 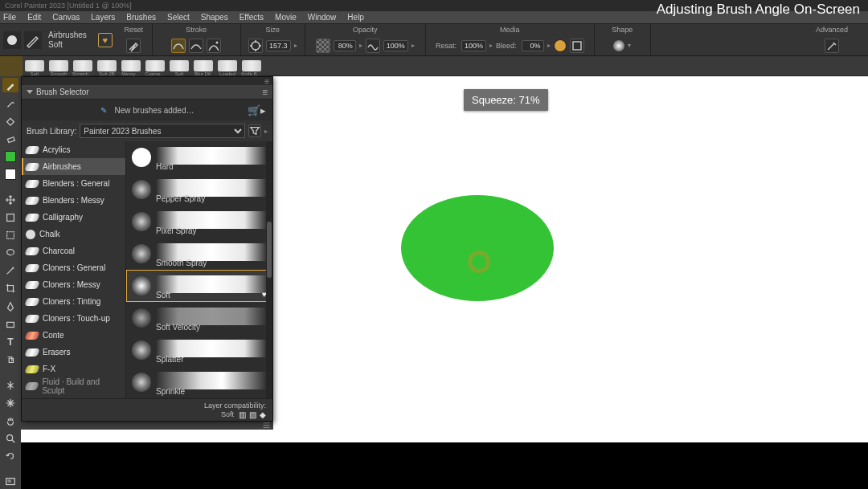 I want to click on stroke-options-button, so click(x=214, y=46).